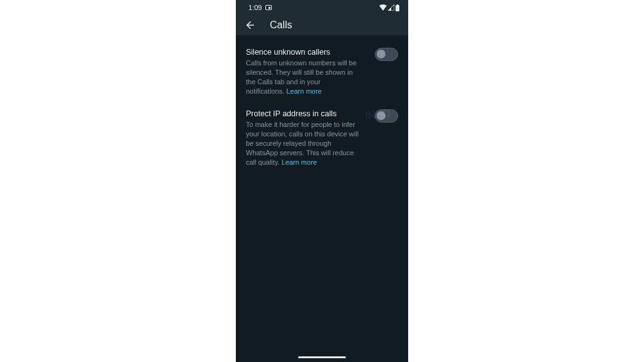  Describe the element at coordinates (322, 25) in the screenshot. I see `app-bar: Calls` at that location.